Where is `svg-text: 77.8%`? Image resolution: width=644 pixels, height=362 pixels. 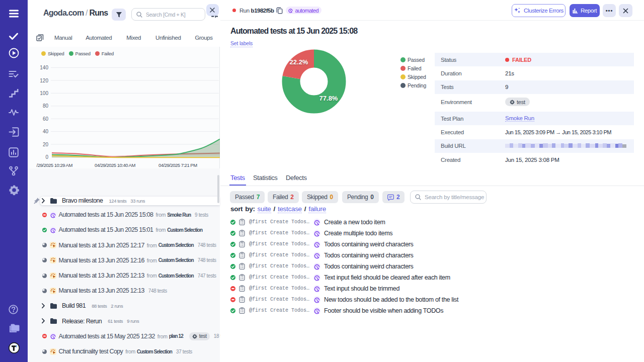
svg-text: 77.8% is located at coordinates (329, 99).